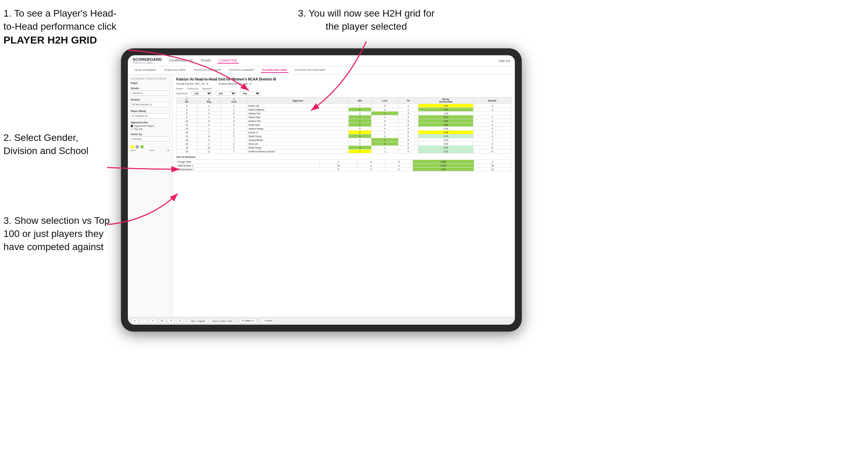  What do you see at coordinates (344, 133) in the screenshot?
I see `table-row: 1474Eunice Yi2200.389` at bounding box center [344, 133].